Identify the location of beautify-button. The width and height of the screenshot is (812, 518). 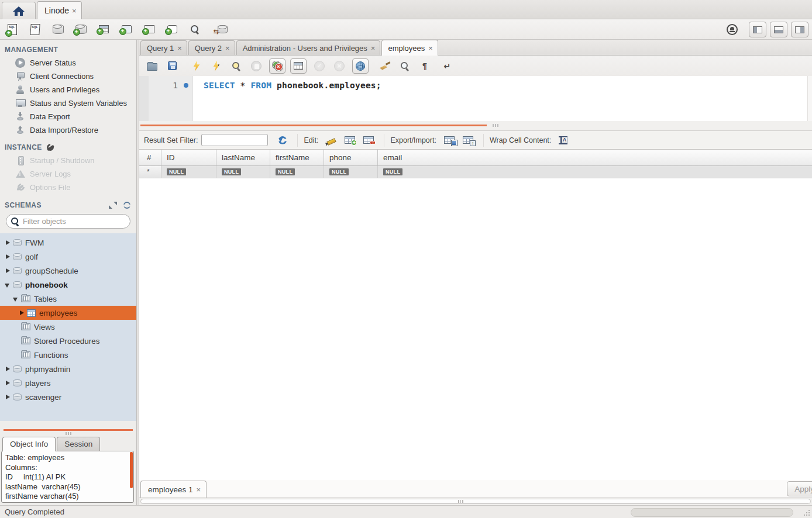
(385, 66).